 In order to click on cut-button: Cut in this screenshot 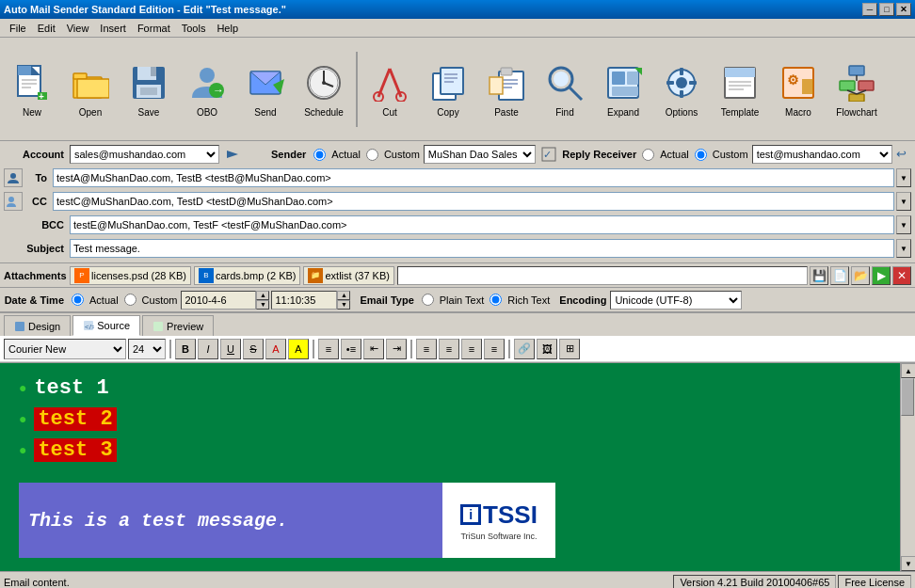, I will do `click(390, 89)`.